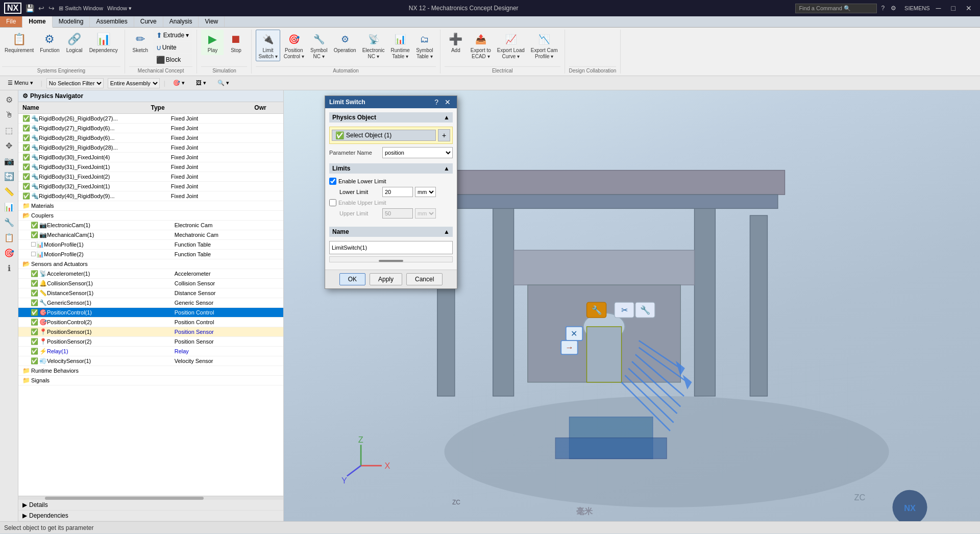 Image resolution: width=980 pixels, height=534 pixels. What do you see at coordinates (448, 102) in the screenshot?
I see `dialog-close-button: ✕` at bounding box center [448, 102].